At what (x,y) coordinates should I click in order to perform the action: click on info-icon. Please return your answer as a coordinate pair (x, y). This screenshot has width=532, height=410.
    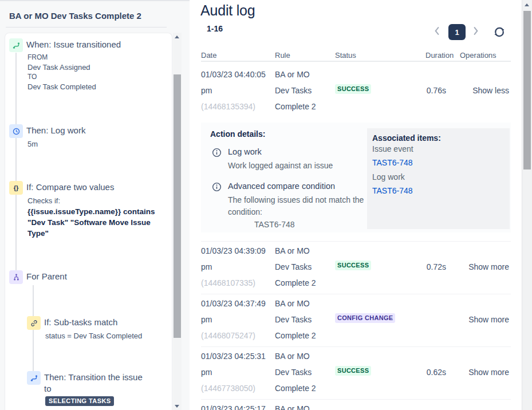
    Looking at the image, I should click on (216, 152).